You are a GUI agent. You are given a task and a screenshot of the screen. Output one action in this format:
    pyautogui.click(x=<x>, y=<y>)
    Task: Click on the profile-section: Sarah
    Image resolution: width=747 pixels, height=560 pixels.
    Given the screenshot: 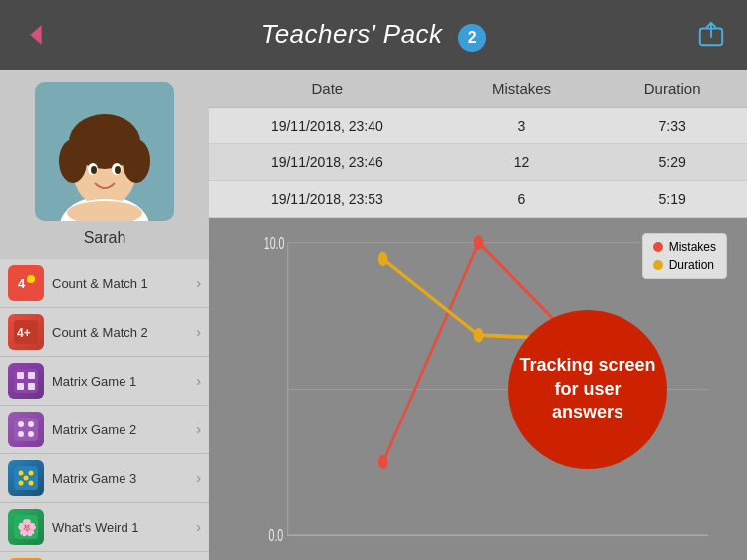 What is the action you would take?
    pyautogui.click(x=105, y=164)
    